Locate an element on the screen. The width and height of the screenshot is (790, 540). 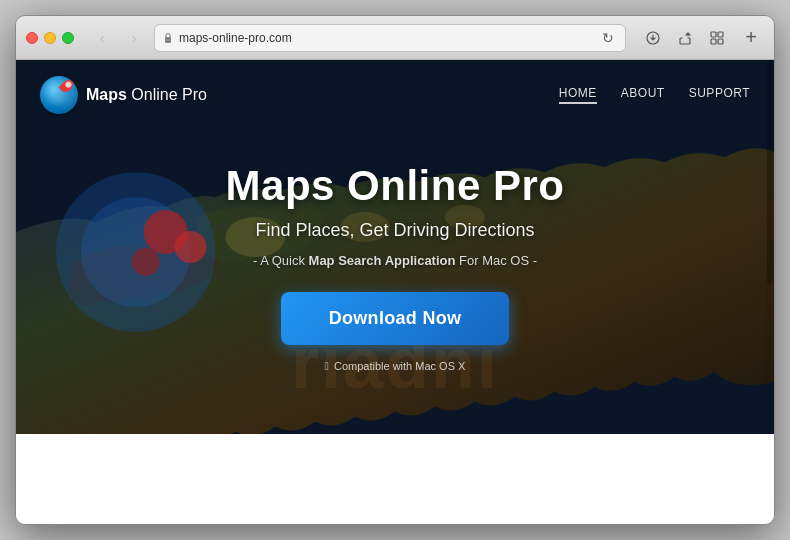
address-bar-container: ↻ is located at coordinates (390, 38).